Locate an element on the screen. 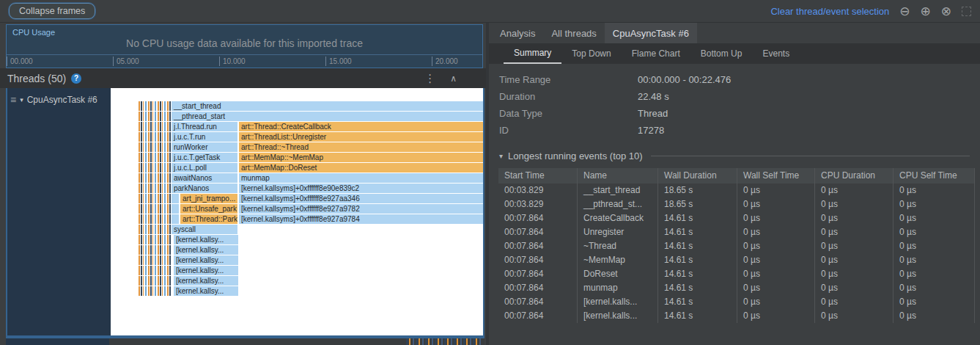  collapse-section-icon: ∧ is located at coordinates (453, 79).